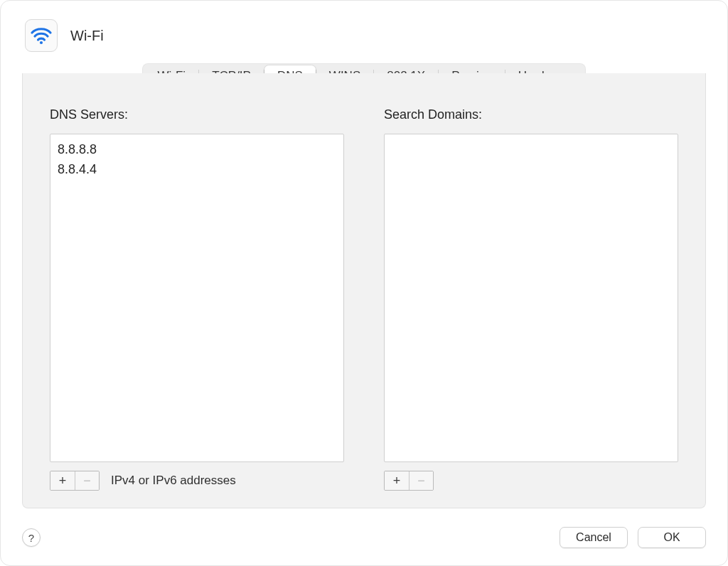  I want to click on add-dns-server-button: +, so click(63, 481).